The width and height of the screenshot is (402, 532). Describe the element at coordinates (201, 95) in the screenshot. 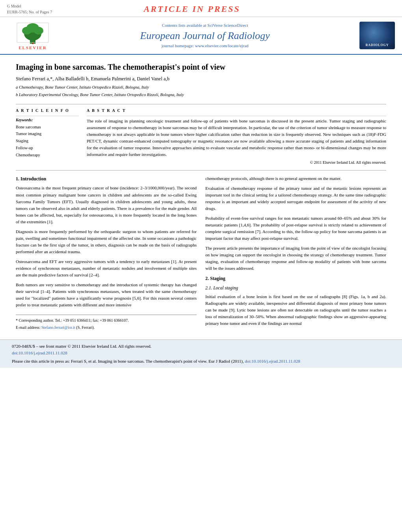

I see `affiliation-b: b Laboratory Experimental Oncology, Bone…` at that location.